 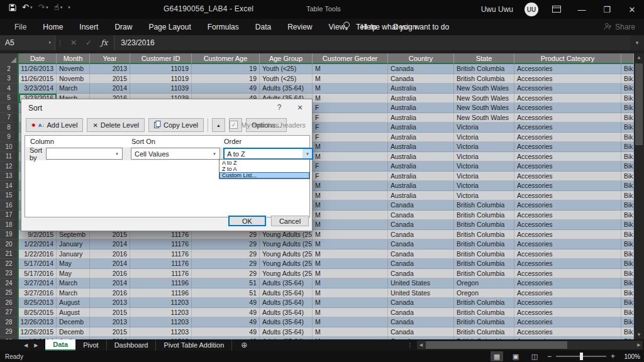 I want to click on zoom-slider, so click(x=581, y=356).